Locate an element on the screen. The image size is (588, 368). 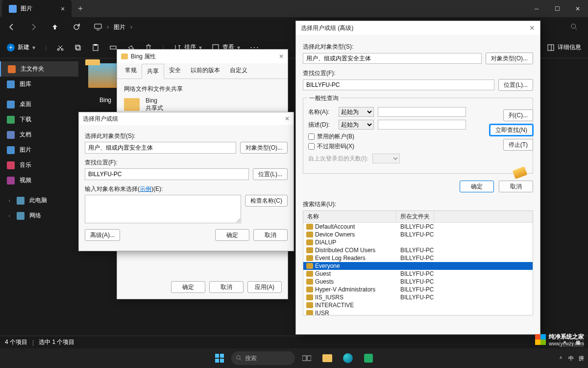
object-names-textarea is located at coordinates (163, 209).